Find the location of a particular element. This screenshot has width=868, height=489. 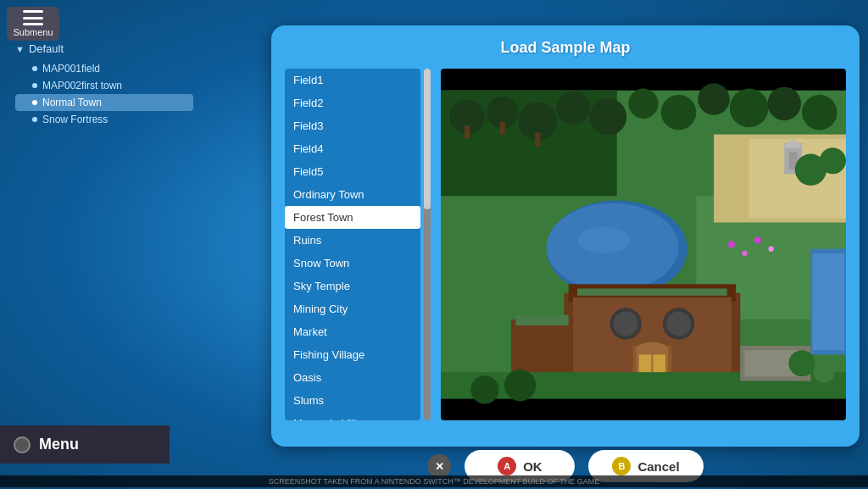

b-badge: B is located at coordinates (621, 466).